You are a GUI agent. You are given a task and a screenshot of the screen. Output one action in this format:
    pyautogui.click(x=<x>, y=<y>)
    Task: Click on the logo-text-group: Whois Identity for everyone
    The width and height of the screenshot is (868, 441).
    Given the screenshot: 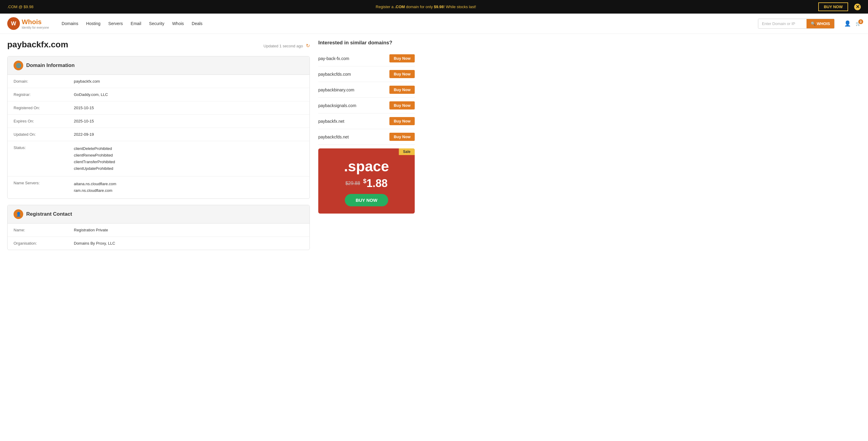 What is the action you would take?
    pyautogui.click(x=35, y=24)
    